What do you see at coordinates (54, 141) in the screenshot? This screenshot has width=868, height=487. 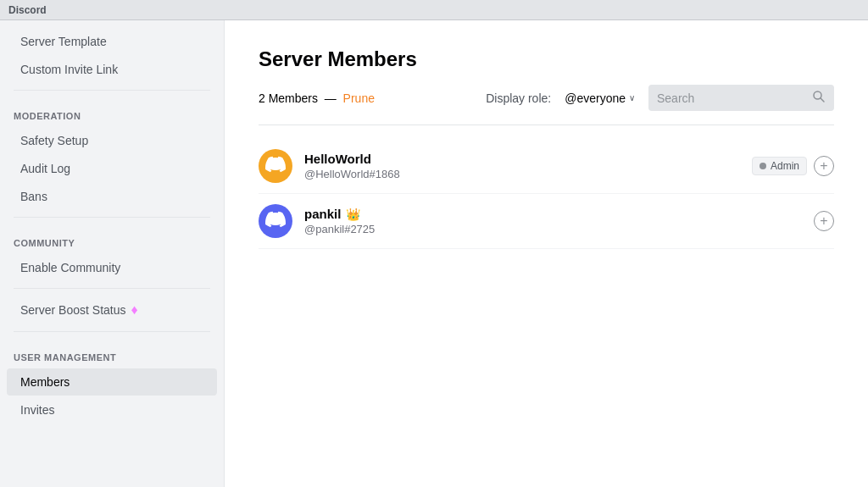 I see `sidebar-item-label: Safety Setup` at bounding box center [54, 141].